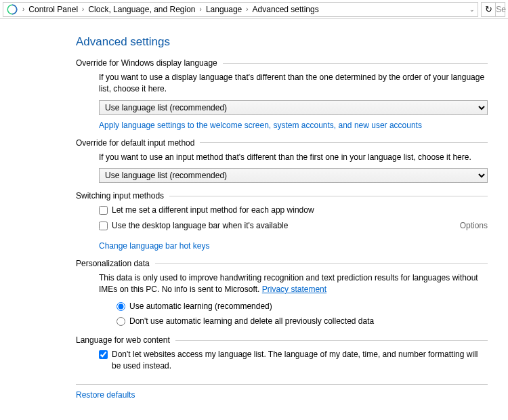 The width and height of the screenshot is (508, 420). What do you see at coordinates (282, 340) in the screenshot?
I see `section-web-content: Language for web content` at bounding box center [282, 340].